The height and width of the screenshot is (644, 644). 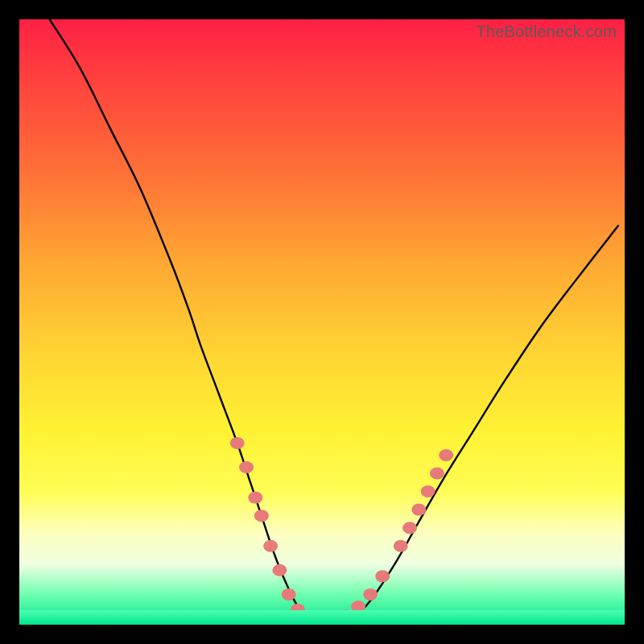 What do you see at coordinates (322, 617) in the screenshot?
I see `baseline-strip` at bounding box center [322, 617].